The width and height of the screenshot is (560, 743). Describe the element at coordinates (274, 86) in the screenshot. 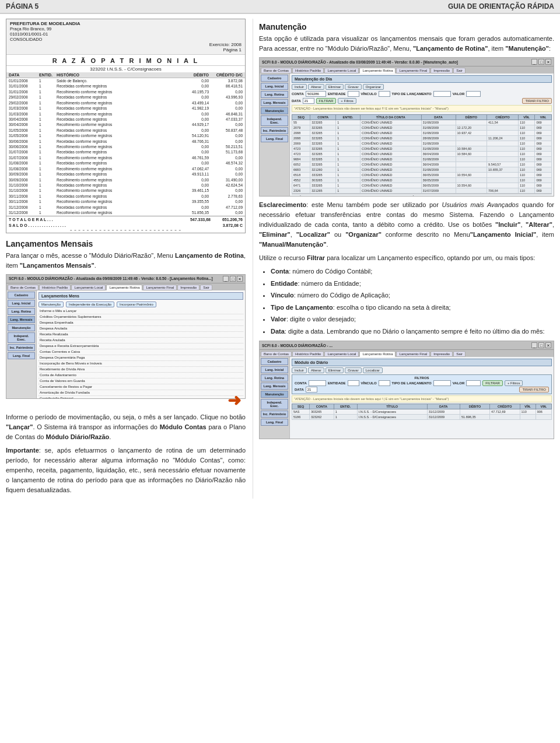

I see `manut-sidebar-item-1: Lang. Inicial` at that location.